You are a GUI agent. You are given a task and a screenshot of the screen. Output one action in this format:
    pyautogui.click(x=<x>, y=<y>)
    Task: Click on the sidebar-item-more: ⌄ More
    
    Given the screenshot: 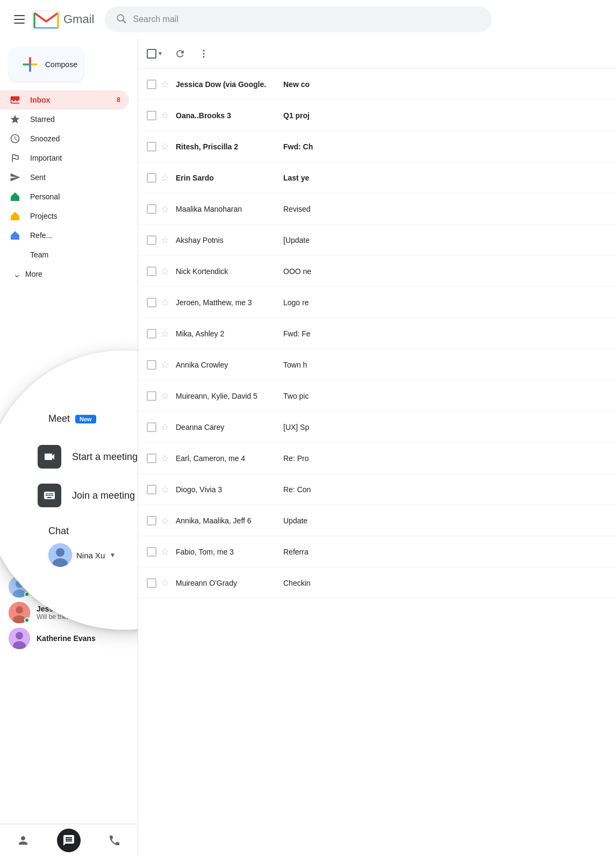 What is the action you would take?
    pyautogui.click(x=65, y=274)
    